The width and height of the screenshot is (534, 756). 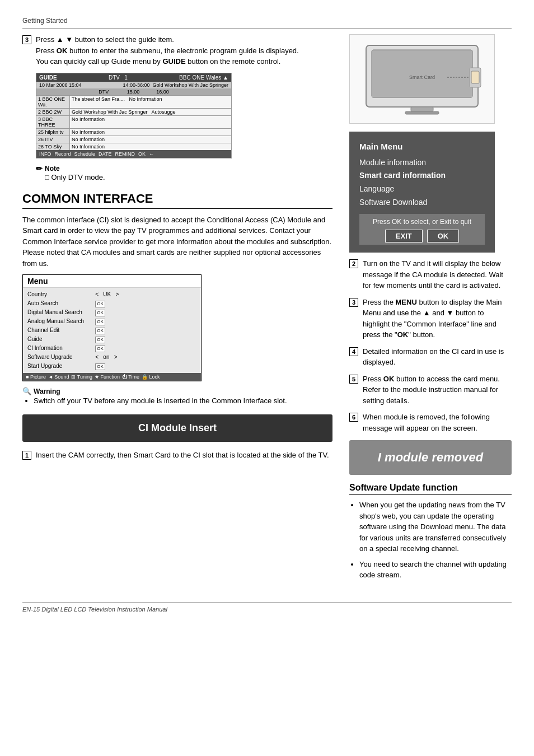 What do you see at coordinates (27, 40) in the screenshot?
I see `step3-num: 3` at bounding box center [27, 40].